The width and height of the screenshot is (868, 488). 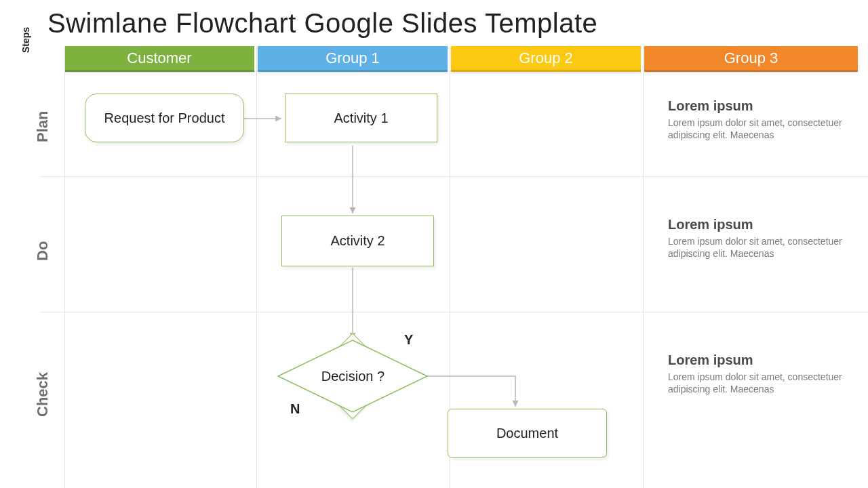 What do you see at coordinates (361, 118) in the screenshot?
I see `node-activity1-label: Activity 1` at bounding box center [361, 118].